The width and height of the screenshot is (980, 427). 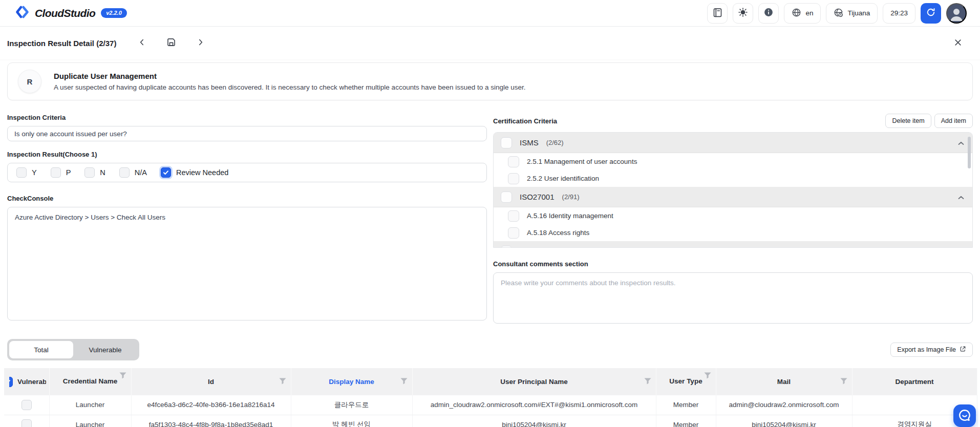 I want to click on col-upn-label: User Principal Name, so click(x=535, y=382).